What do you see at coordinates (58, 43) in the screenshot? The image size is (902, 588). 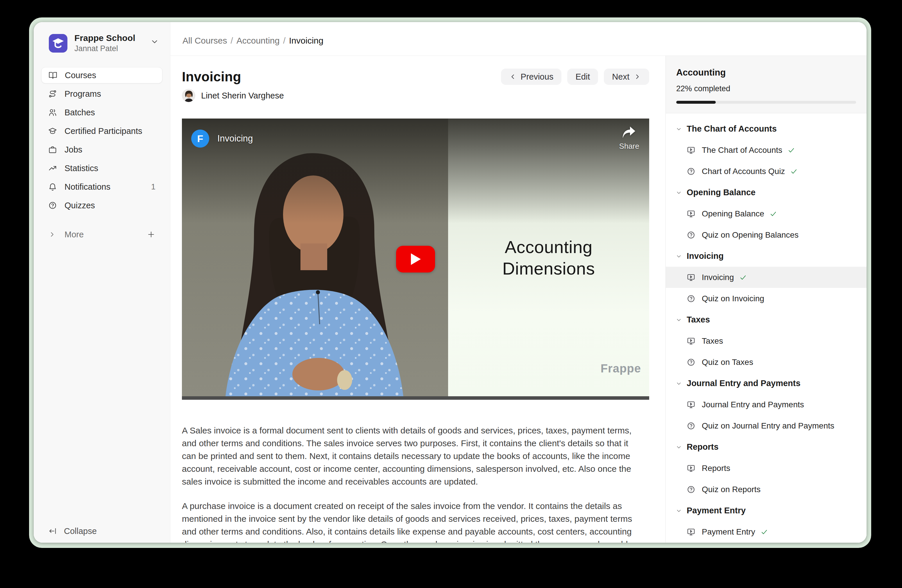 I see `frappe-school-logo` at bounding box center [58, 43].